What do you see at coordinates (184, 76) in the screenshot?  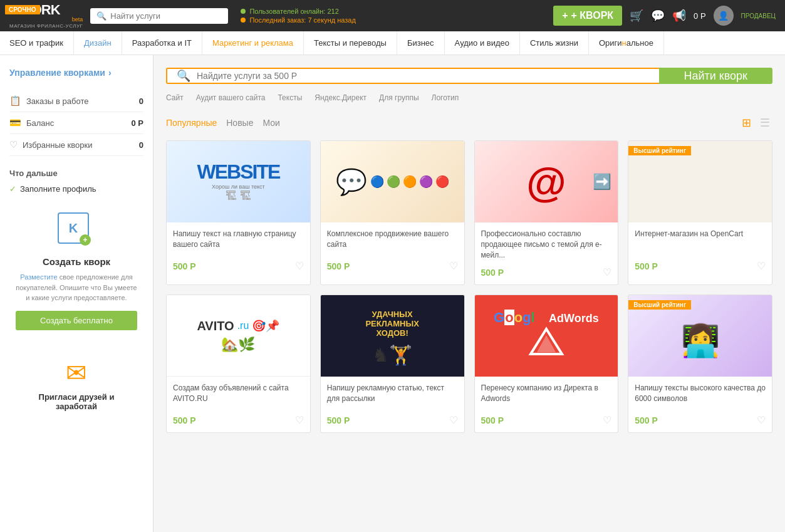 I see `search-icon-orange: 🔍` at bounding box center [184, 76].